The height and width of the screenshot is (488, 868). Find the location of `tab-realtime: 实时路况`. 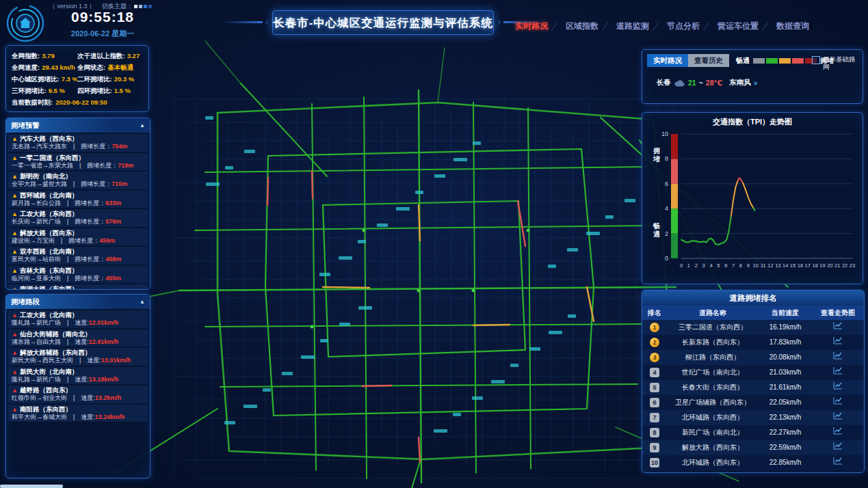

tab-realtime: 实时路况 is located at coordinates (668, 60).